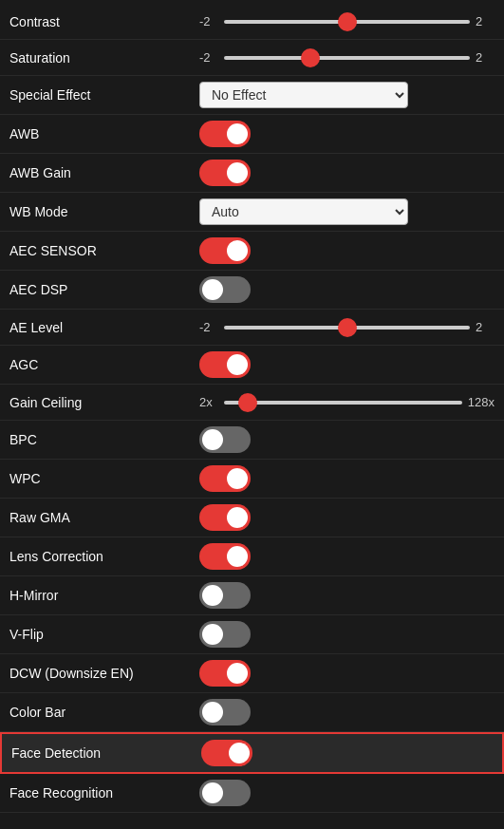  Describe the element at coordinates (209, 403) in the screenshot. I see `slider-min-gain-ceiling: 2x` at that location.